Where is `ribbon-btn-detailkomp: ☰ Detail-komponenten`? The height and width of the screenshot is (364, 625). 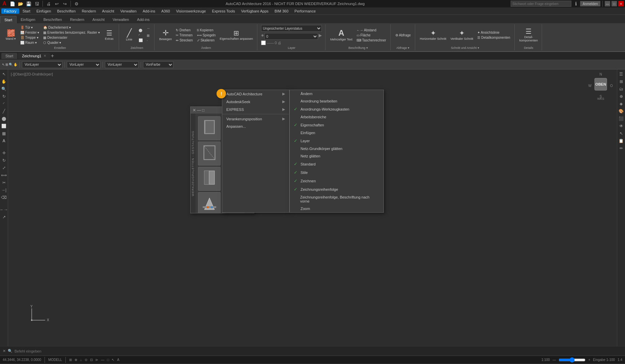
ribbon-btn-detailkomp: ☰ Detail-komponenten is located at coordinates (529, 35).